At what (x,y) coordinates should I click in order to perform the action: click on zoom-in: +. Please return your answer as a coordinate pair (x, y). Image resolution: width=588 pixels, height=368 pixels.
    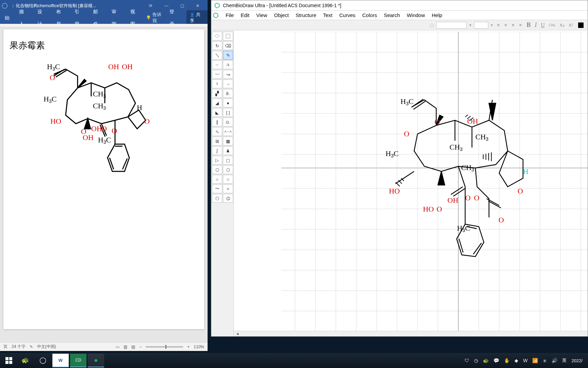
    Looking at the image, I should click on (189, 347).